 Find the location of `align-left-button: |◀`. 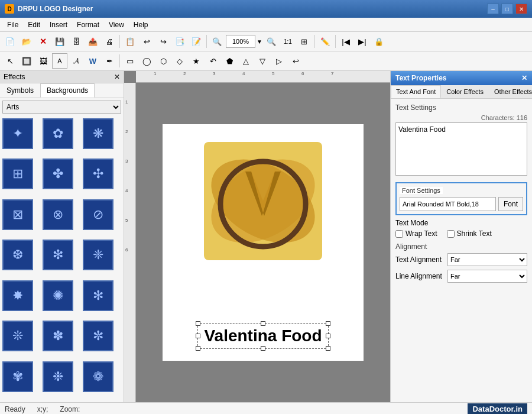

align-left-button: |◀ is located at coordinates (346, 41).